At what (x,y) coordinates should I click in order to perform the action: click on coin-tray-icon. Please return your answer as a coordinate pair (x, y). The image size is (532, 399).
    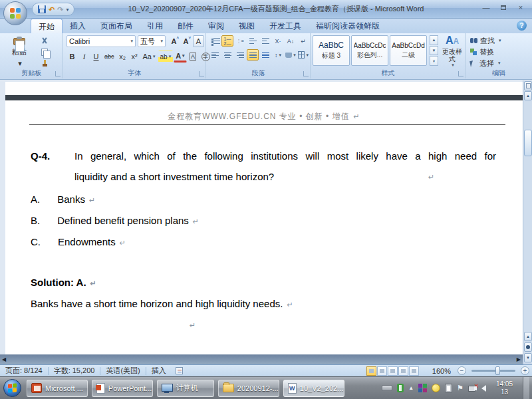
    Looking at the image, I should click on (436, 388).